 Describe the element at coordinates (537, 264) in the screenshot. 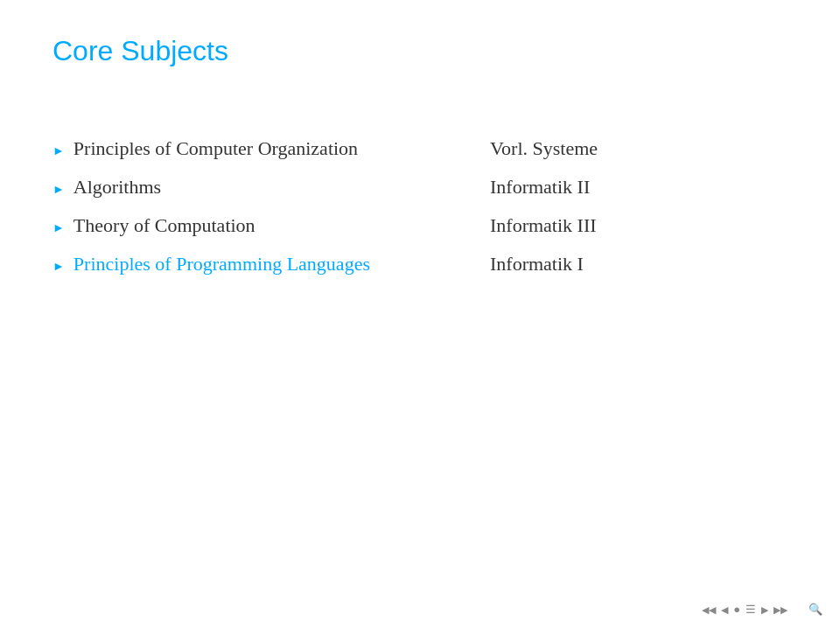

I see `item-note-4: Informatik I` at that location.